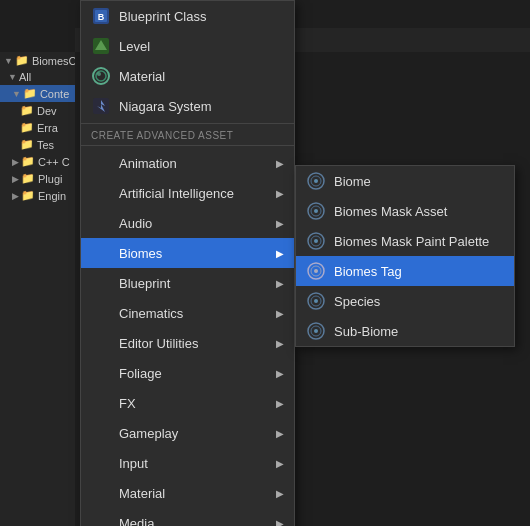 This screenshot has width=530, height=526. Describe the element at coordinates (316, 301) in the screenshot. I see `species-icon` at that location.